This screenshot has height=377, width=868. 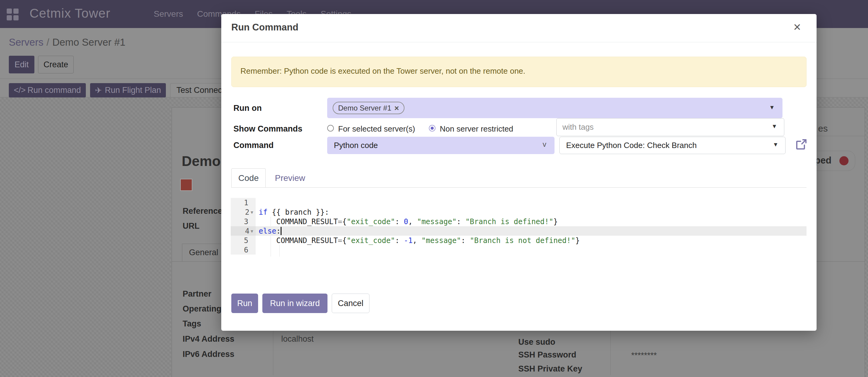 What do you see at coordinates (208, 339) in the screenshot?
I see `ipv4-label: IPv4 Address` at bounding box center [208, 339].